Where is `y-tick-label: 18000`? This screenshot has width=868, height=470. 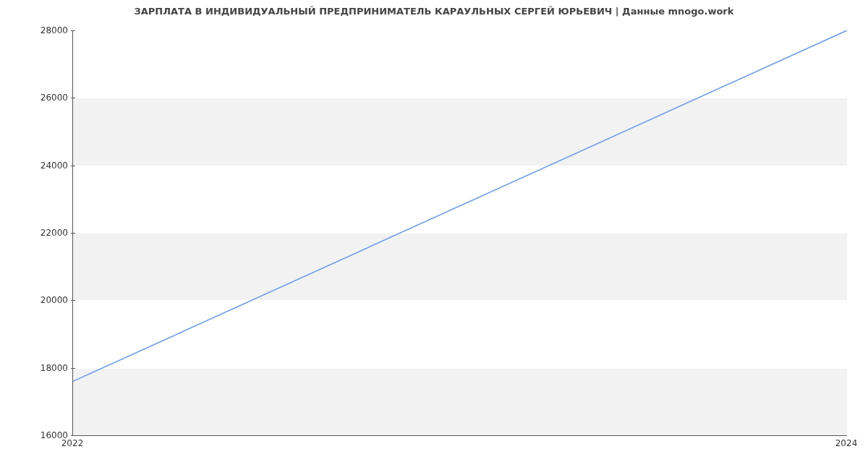 y-tick-label: 18000 is located at coordinates (35, 368).